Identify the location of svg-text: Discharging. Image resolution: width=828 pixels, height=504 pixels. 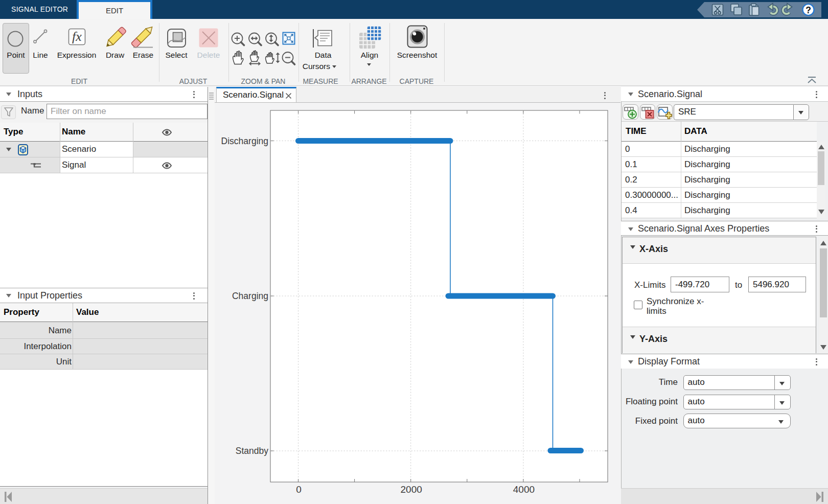
(245, 141).